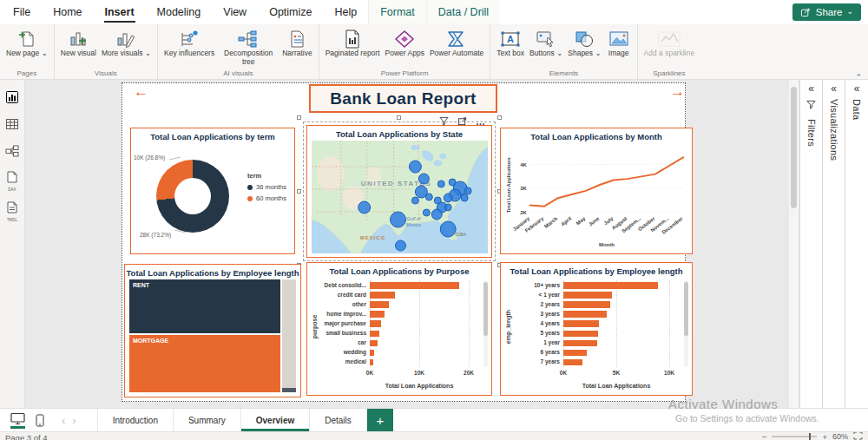  What do you see at coordinates (825, 436) in the screenshot?
I see `zoom-in-icon: +` at bounding box center [825, 436].